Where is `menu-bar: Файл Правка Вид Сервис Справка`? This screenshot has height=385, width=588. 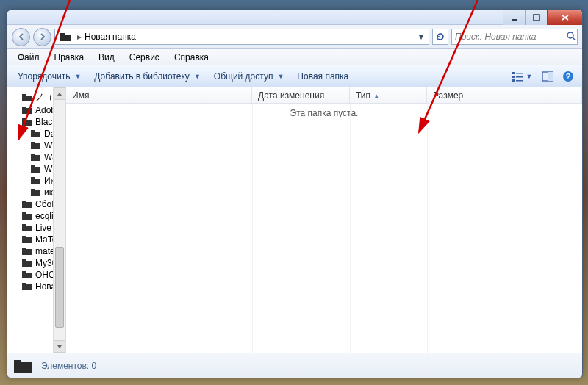
menu-bar: Файл Правка Вид Сервис Справка is located at coordinates (295, 57).